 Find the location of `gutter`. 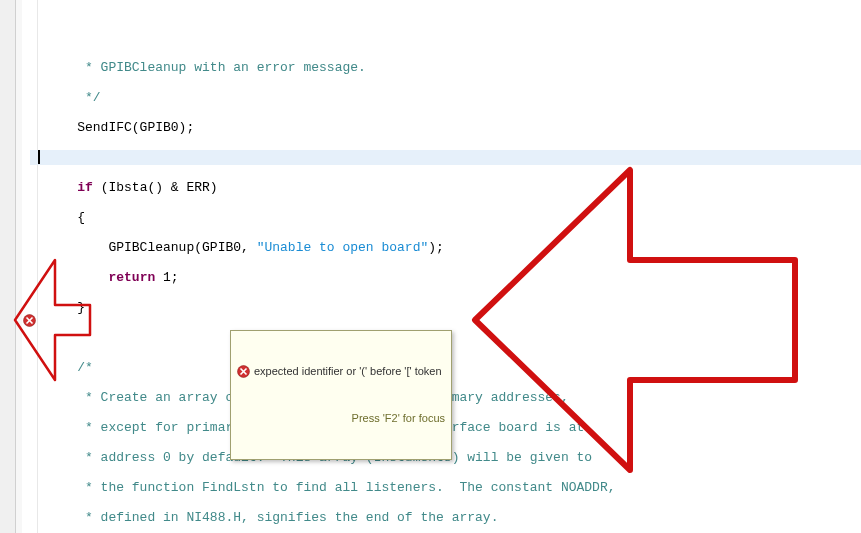

gutter is located at coordinates (30, 266).